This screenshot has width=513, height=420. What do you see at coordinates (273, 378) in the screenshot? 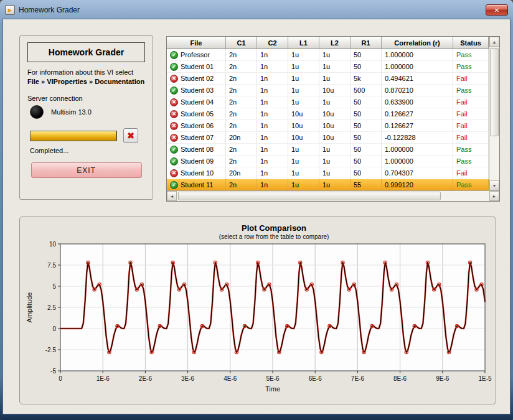
I see `x-tick-label: 5E-6` at bounding box center [273, 378].